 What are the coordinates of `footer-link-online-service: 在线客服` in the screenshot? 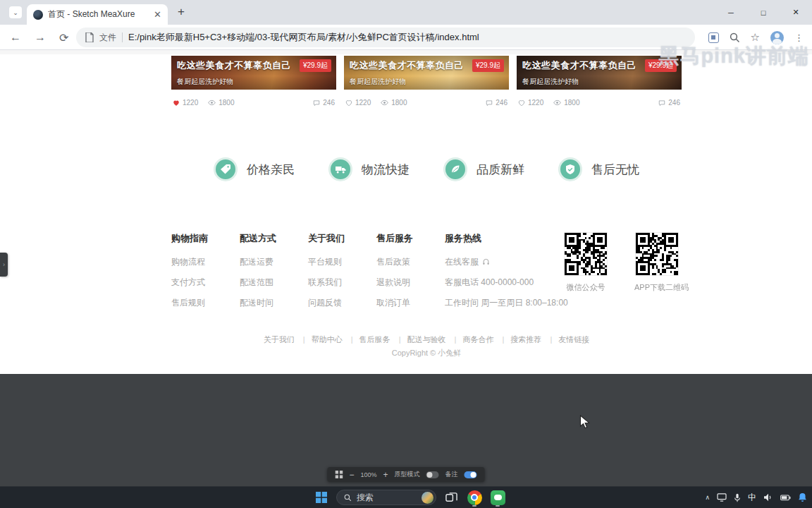 It's located at (506, 262).